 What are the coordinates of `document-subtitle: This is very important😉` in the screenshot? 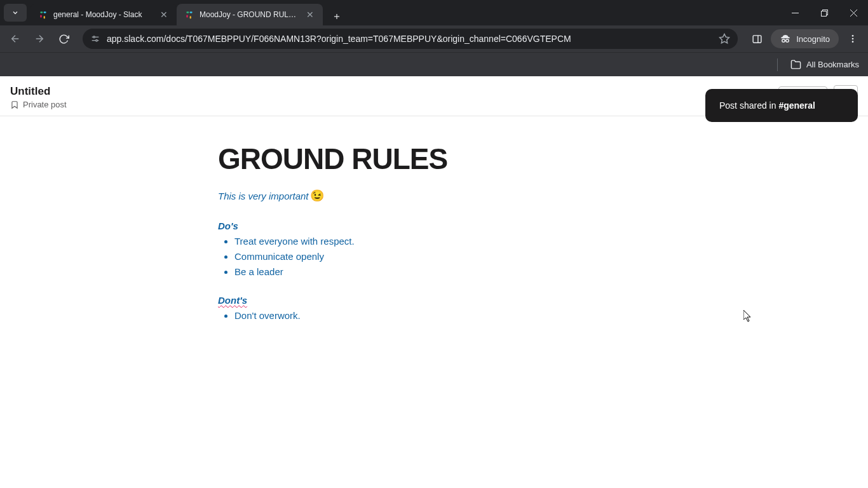 It's located at (434, 196).